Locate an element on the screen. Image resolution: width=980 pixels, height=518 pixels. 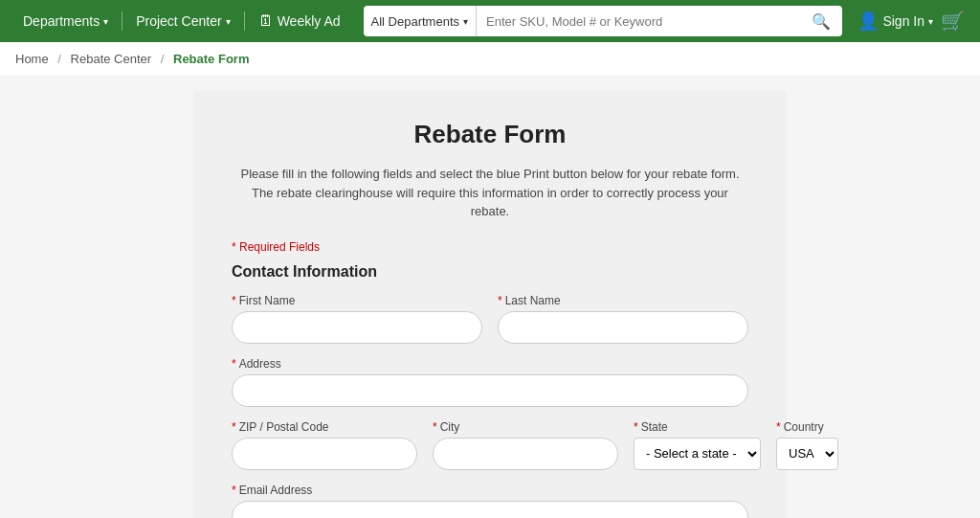
project-center-chevron-icon: ▾ is located at coordinates (228, 21).